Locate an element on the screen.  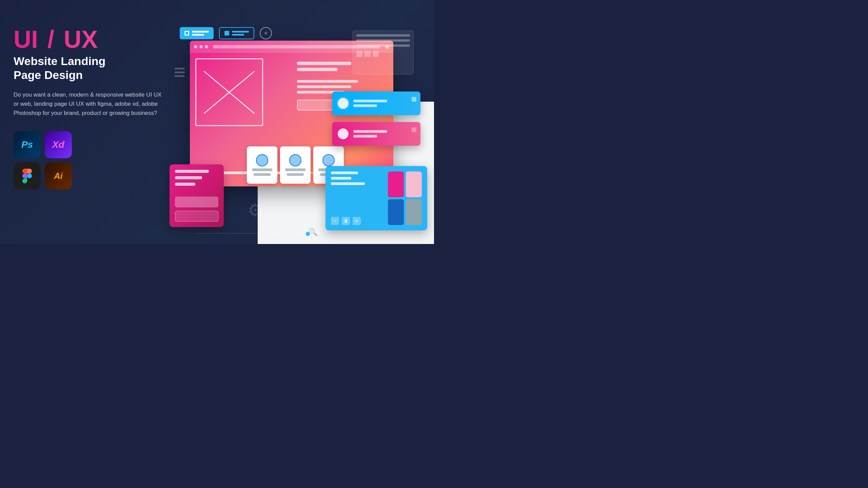
card-corner-btn-pink is located at coordinates (414, 130).